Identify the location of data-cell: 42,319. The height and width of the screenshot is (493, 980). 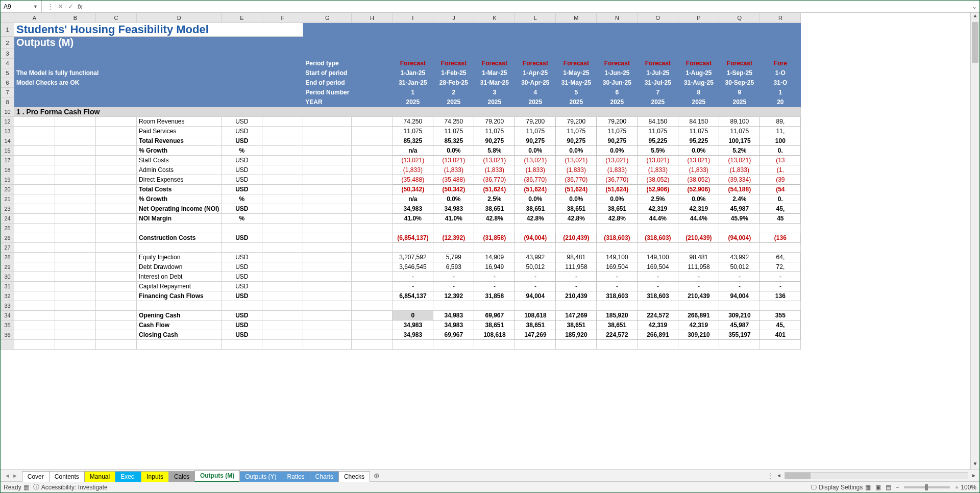
(699, 326).